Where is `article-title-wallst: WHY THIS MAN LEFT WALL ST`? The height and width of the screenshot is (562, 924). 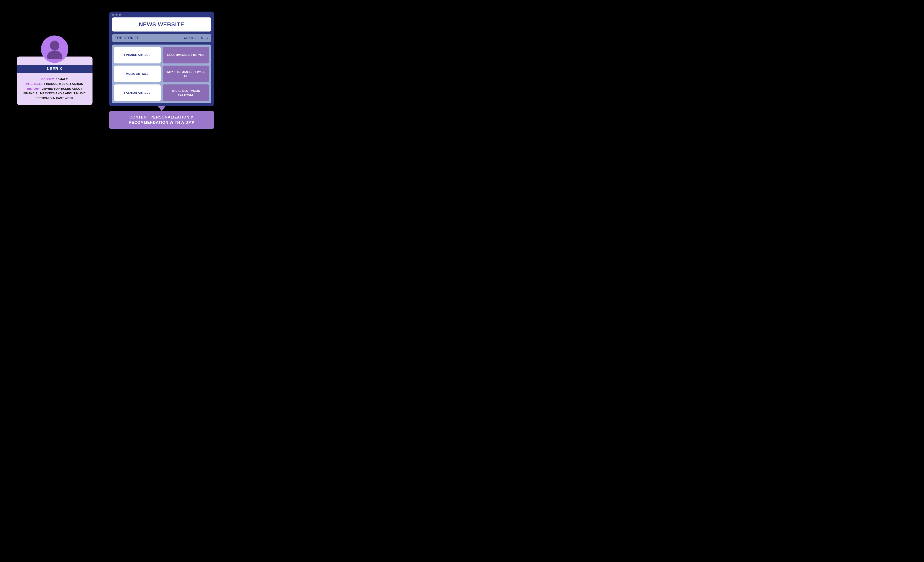
article-title-wallst: WHY THIS MAN LEFT WALL ST is located at coordinates (186, 74).